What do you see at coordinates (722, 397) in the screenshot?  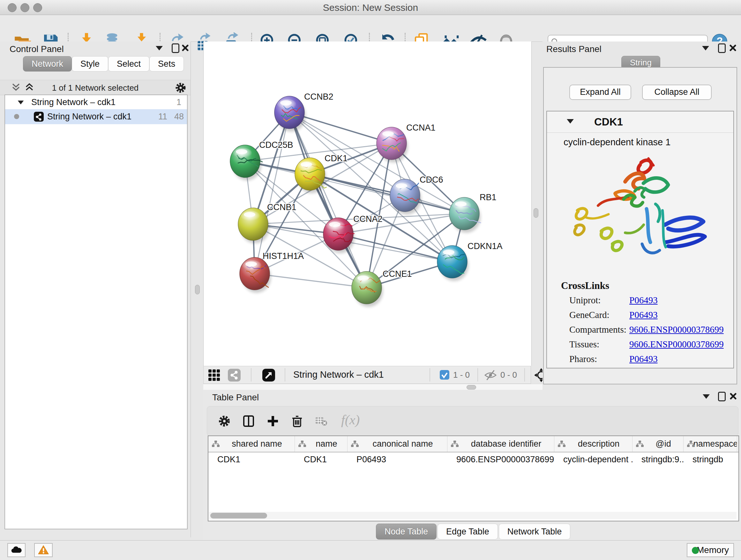 I see `table-panel-float-icon` at bounding box center [722, 397].